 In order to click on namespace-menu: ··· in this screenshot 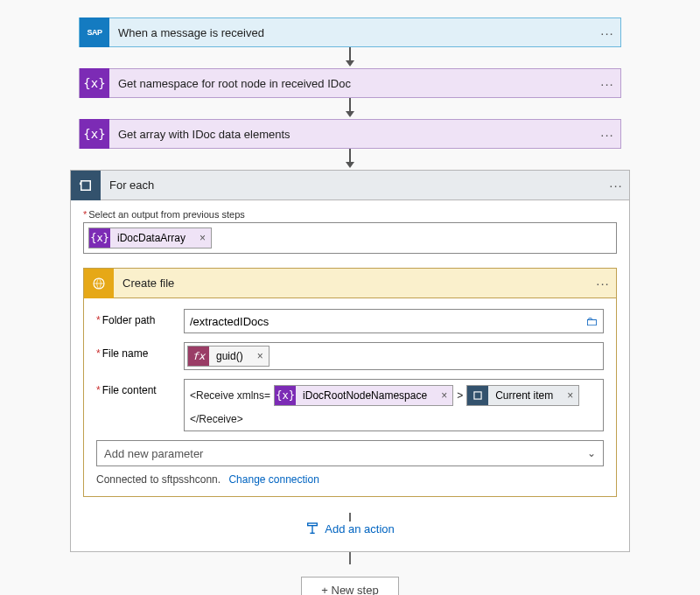, I will do `click(607, 84)`.